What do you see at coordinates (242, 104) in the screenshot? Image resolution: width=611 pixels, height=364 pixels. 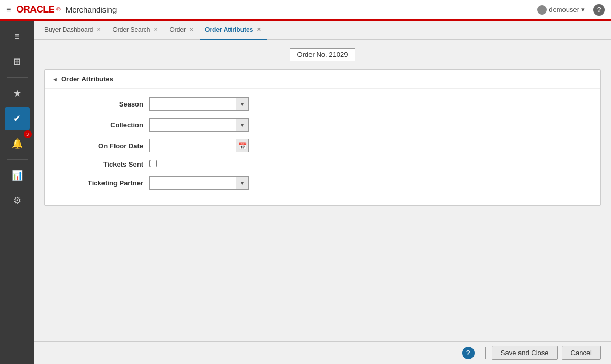 I see `season-dropdown-icon: ▾` at bounding box center [242, 104].